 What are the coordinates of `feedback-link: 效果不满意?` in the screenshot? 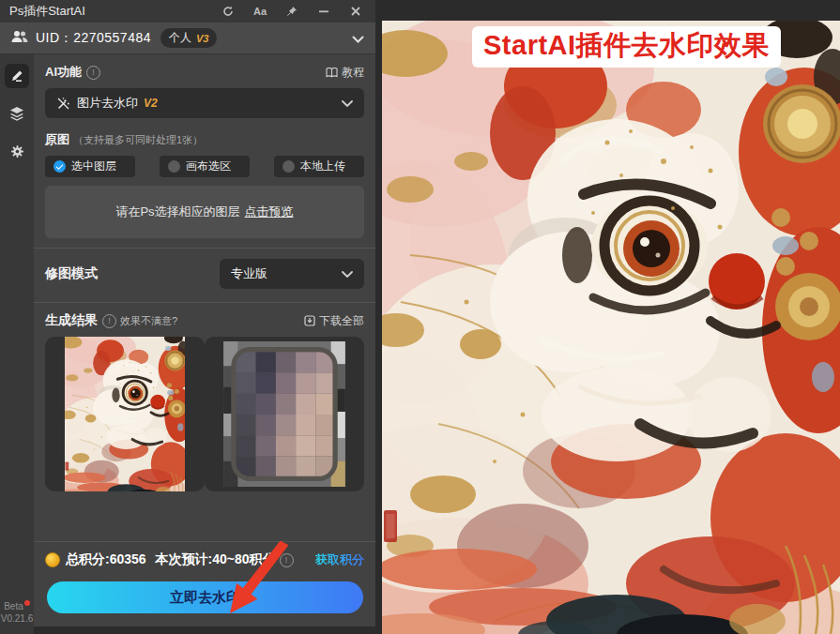 It's located at (148, 321).